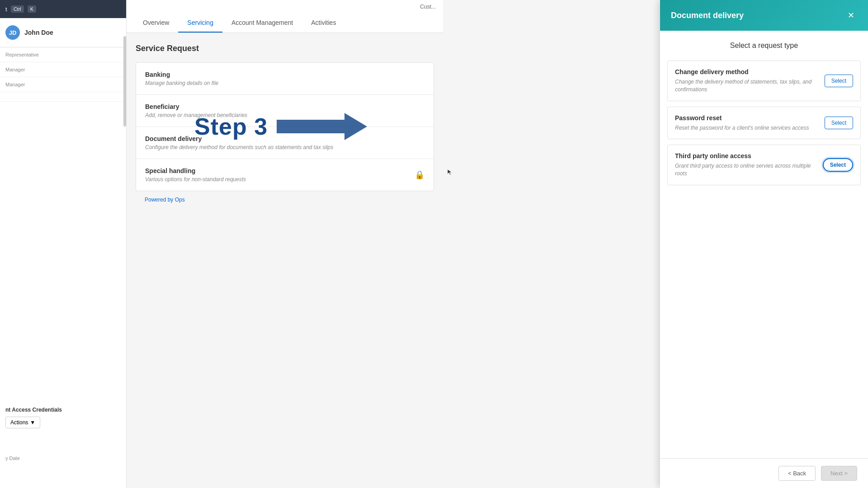  What do you see at coordinates (764, 81) in the screenshot?
I see `request-item-change-delivery: Change delivery method Change the delive…` at bounding box center [764, 81].